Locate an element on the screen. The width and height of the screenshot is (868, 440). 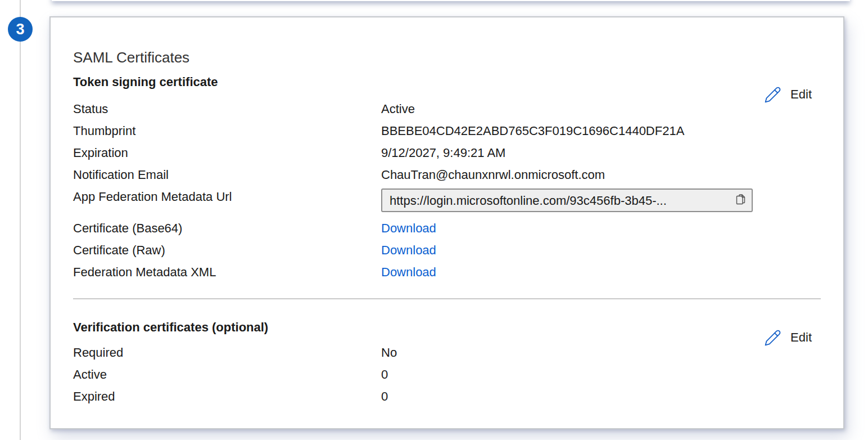
field-row-required: Required No is located at coordinates (447, 352).